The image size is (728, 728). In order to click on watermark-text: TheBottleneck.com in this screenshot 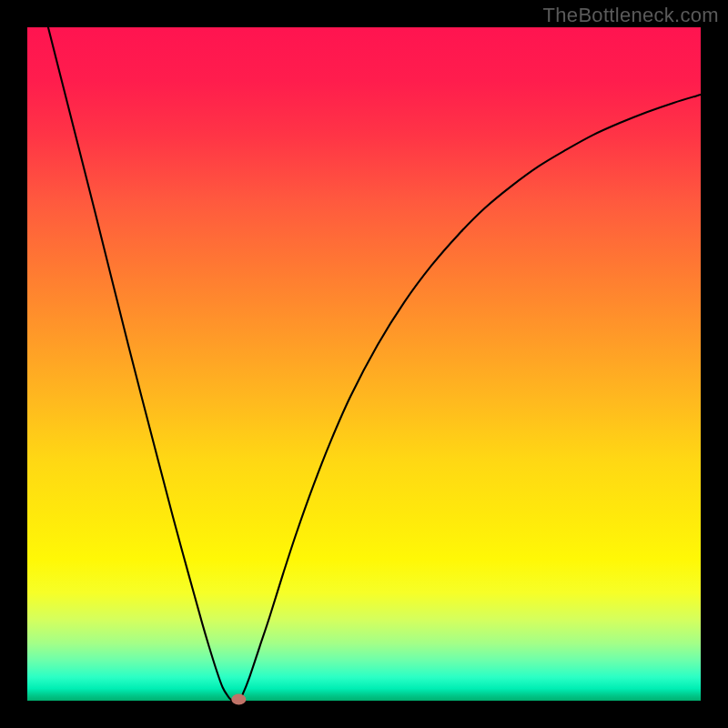, I will do `click(632, 15)`.